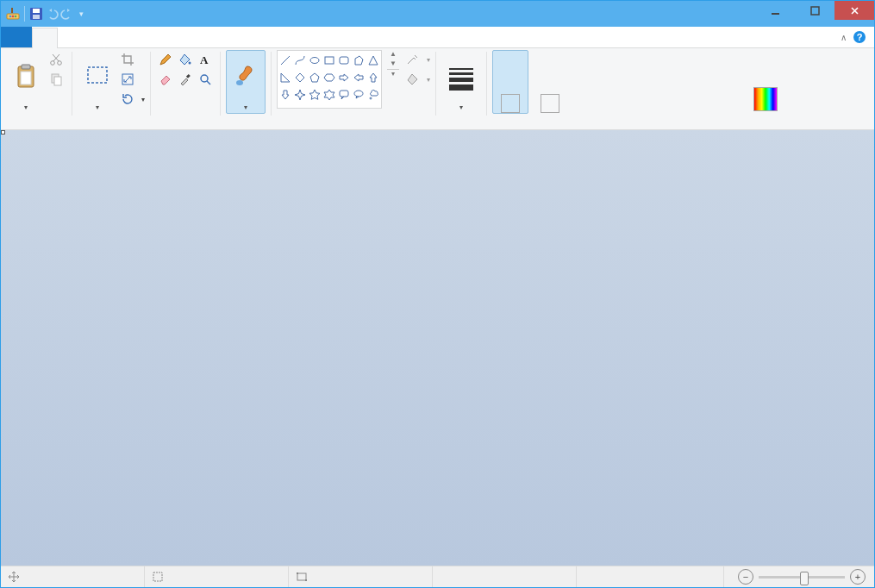 This screenshot has height=588, width=875. Describe the element at coordinates (798, 577) in the screenshot. I see `zoom-controls: − +` at that location.